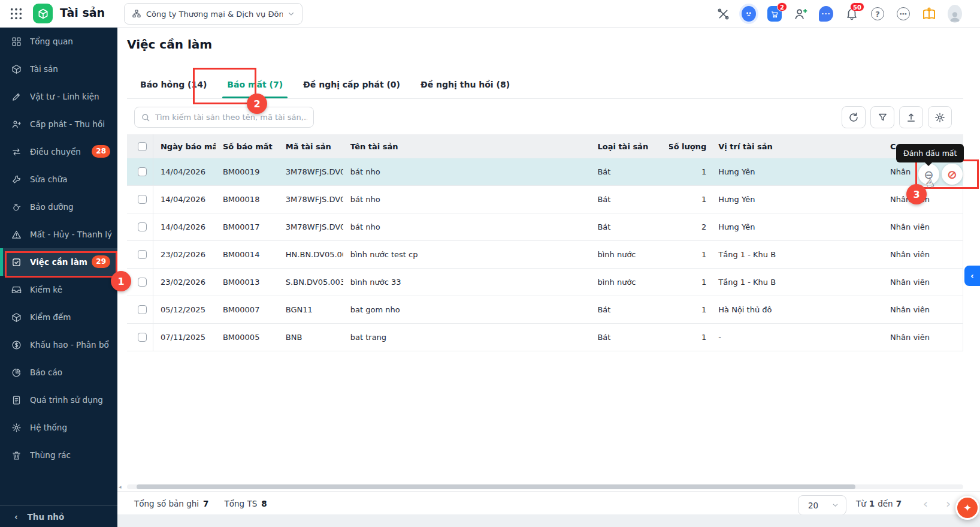 The image size is (980, 527). What do you see at coordinates (17, 180) in the screenshot?
I see `wrench-icon` at bounding box center [17, 180].